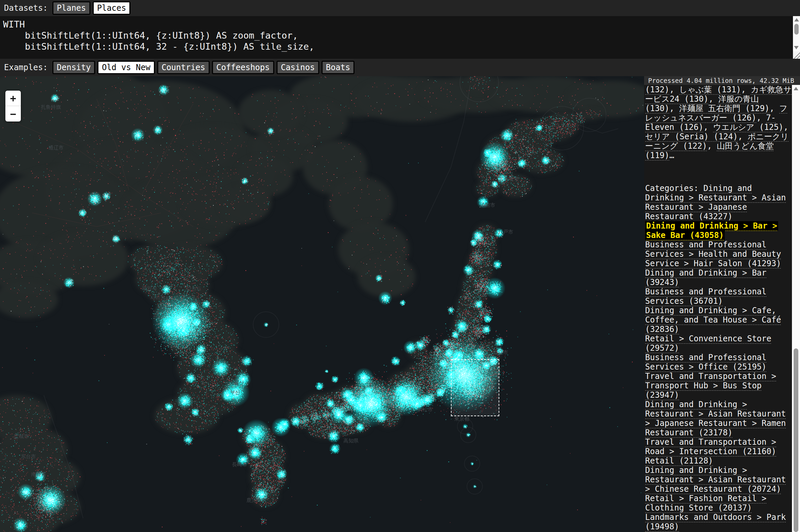 The image size is (800, 532). What do you see at coordinates (204, 68) in the screenshot?
I see `examples-buttons: DensityOld vs NewCountriesCoffeeshopsCas…` at bounding box center [204, 68].